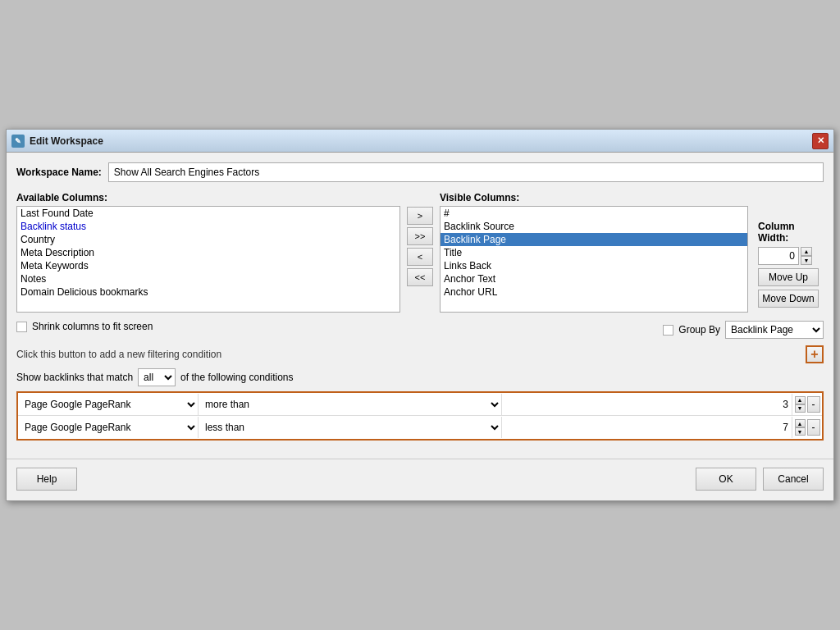 Image resolution: width=840 pixels, height=630 pixels. Describe the element at coordinates (594, 292) in the screenshot. I see `list-item: Anchor URL` at that location.